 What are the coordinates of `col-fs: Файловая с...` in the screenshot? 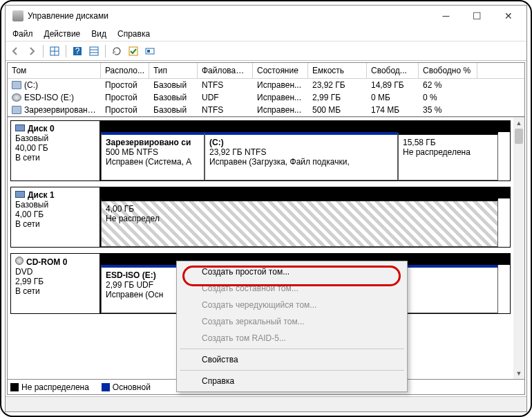 It's located at (225, 71).